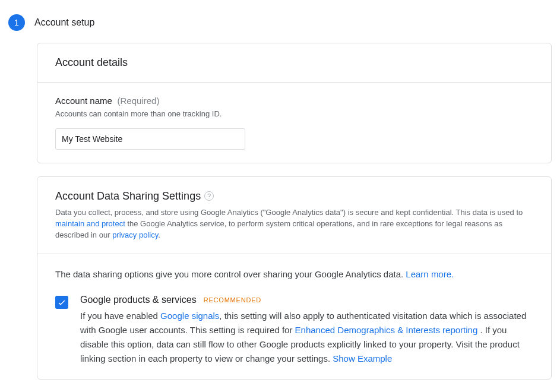 The image size is (560, 392). What do you see at coordinates (295, 63) in the screenshot?
I see `account-details-title: Account details` at bounding box center [295, 63].